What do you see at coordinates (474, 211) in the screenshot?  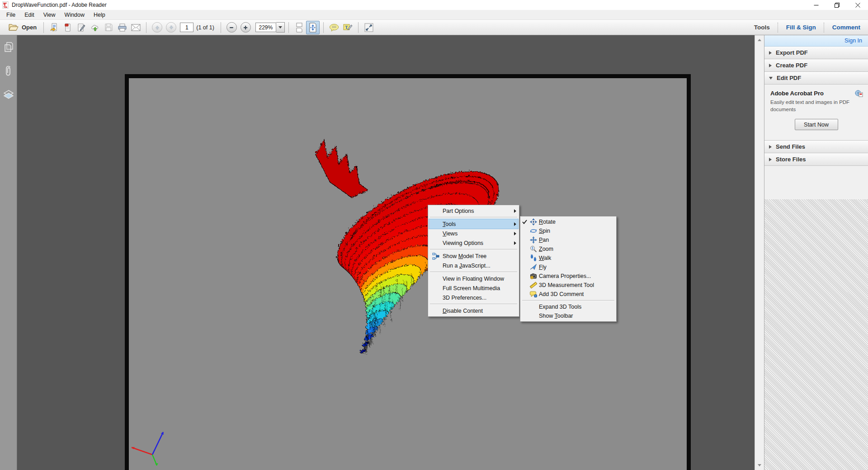 I see `context-menu-item: Part Options` at bounding box center [474, 211].